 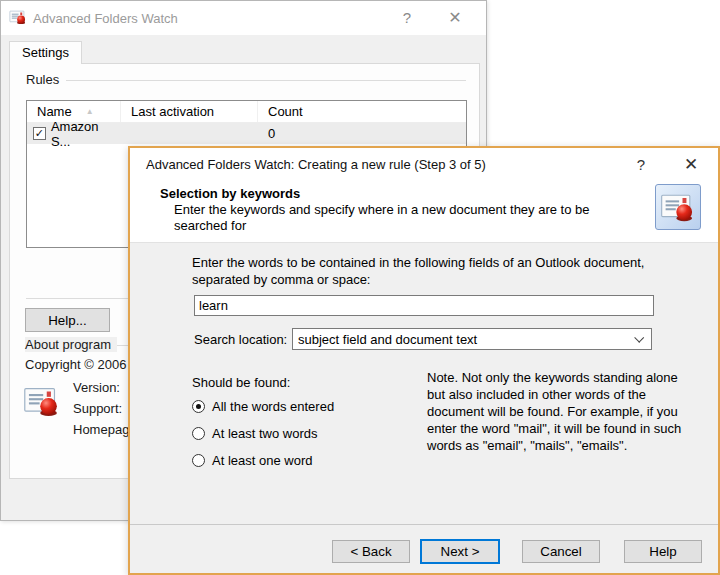 What do you see at coordinates (106, 18) in the screenshot?
I see `window-title: Advanced Folders Watch` at bounding box center [106, 18].